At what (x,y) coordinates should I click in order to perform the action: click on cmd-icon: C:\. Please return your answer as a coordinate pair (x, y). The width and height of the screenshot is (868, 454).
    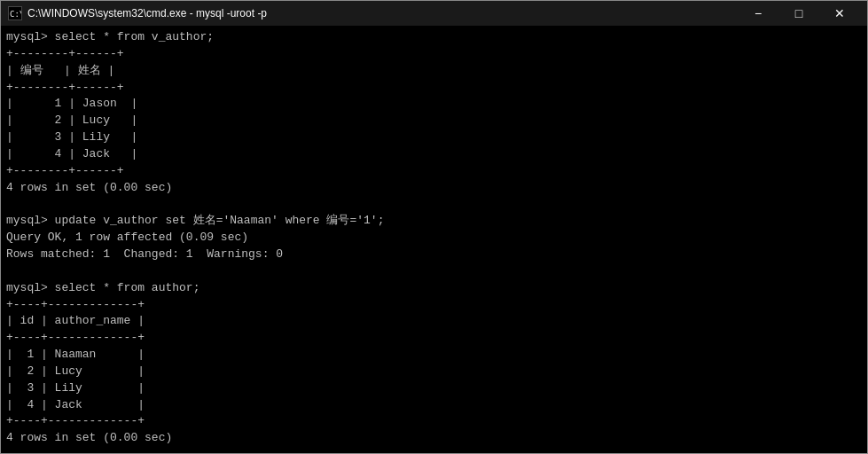
    Looking at the image, I should click on (15, 13).